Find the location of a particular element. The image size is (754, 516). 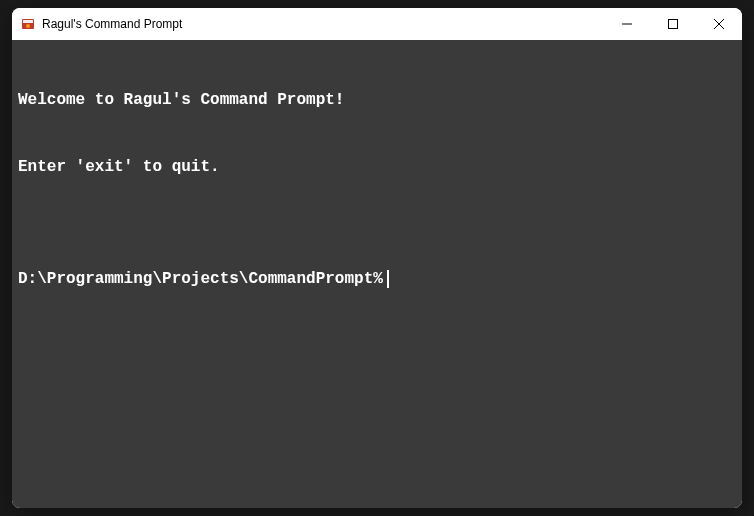

minimize-button is located at coordinates (627, 24).